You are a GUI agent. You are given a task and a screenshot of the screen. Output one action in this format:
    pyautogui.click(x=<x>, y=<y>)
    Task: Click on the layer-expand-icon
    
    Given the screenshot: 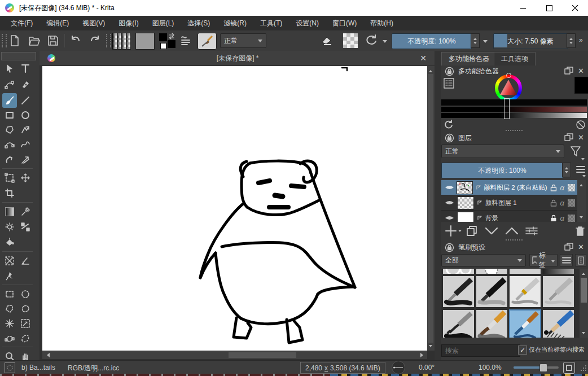 What is the action you would take?
    pyautogui.click(x=479, y=187)
    